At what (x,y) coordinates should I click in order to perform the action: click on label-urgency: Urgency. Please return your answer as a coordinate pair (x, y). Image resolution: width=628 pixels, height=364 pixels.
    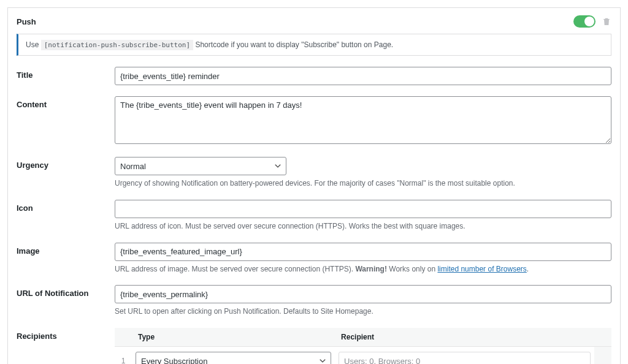
    Looking at the image, I should click on (66, 173).